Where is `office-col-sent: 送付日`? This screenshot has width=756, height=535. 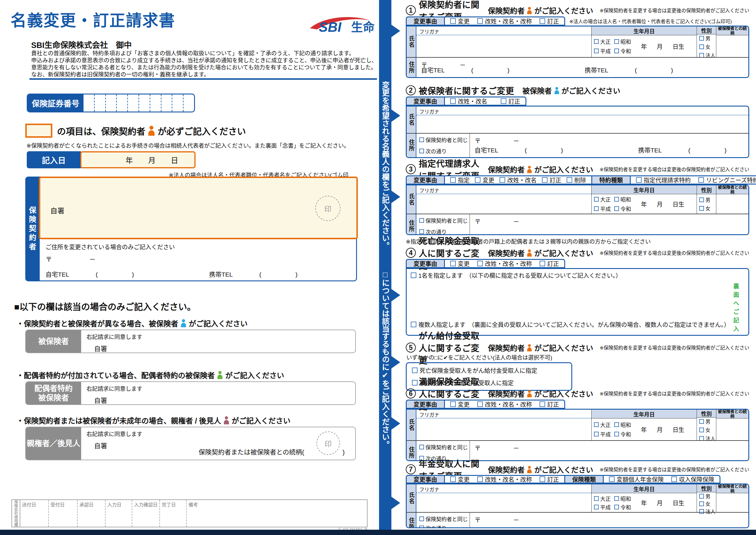 office-col-sent: 送付日 is located at coordinates (34, 513).